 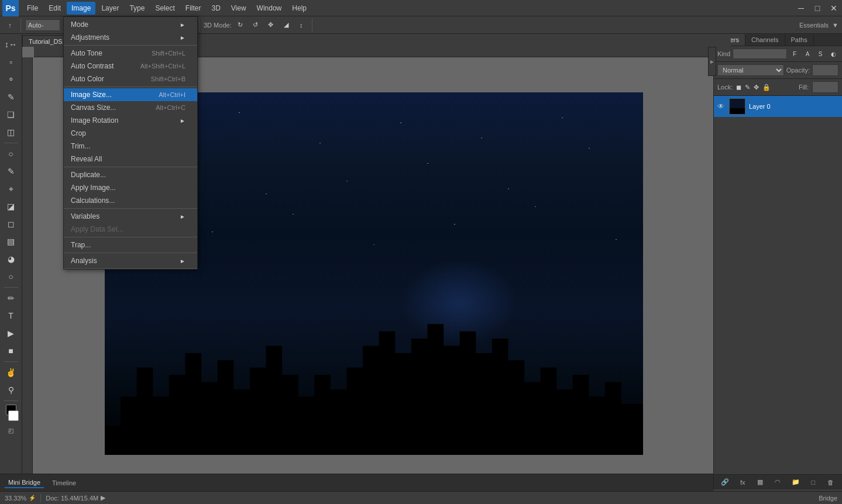 What do you see at coordinates (738, 88) in the screenshot?
I see `lock-transparent: ◼` at bounding box center [738, 88].